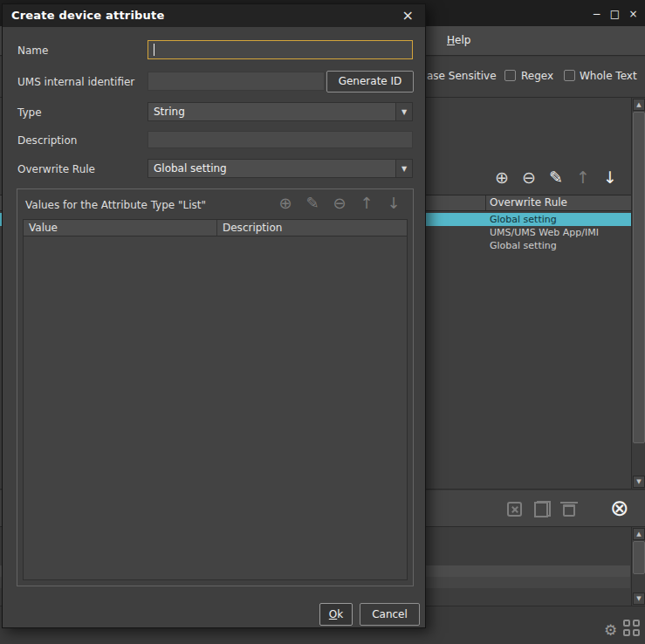 This screenshot has height=644, width=645. Describe the element at coordinates (76, 82) in the screenshot. I see `ums-identifier-label: UMS internal identifier` at that location.